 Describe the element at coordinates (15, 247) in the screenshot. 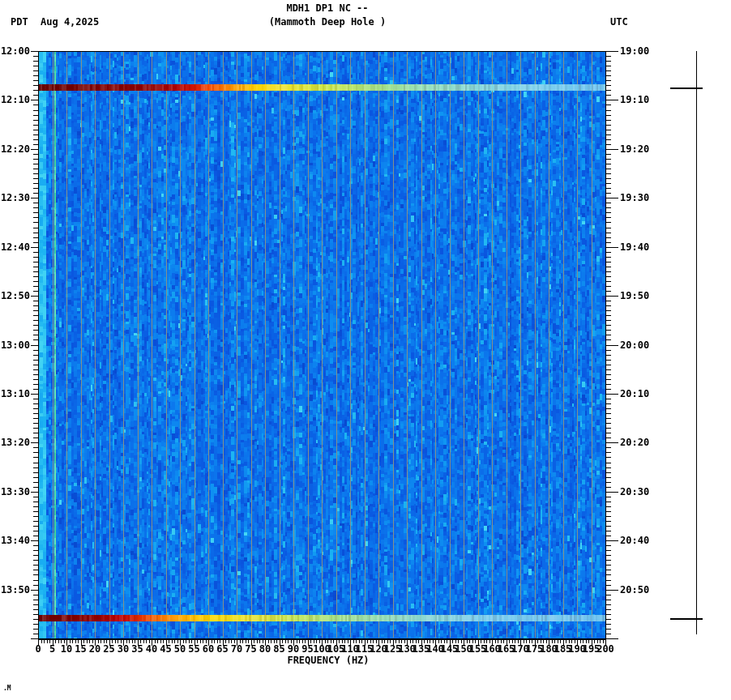

I see `left-time-label: 12:40` at that location.